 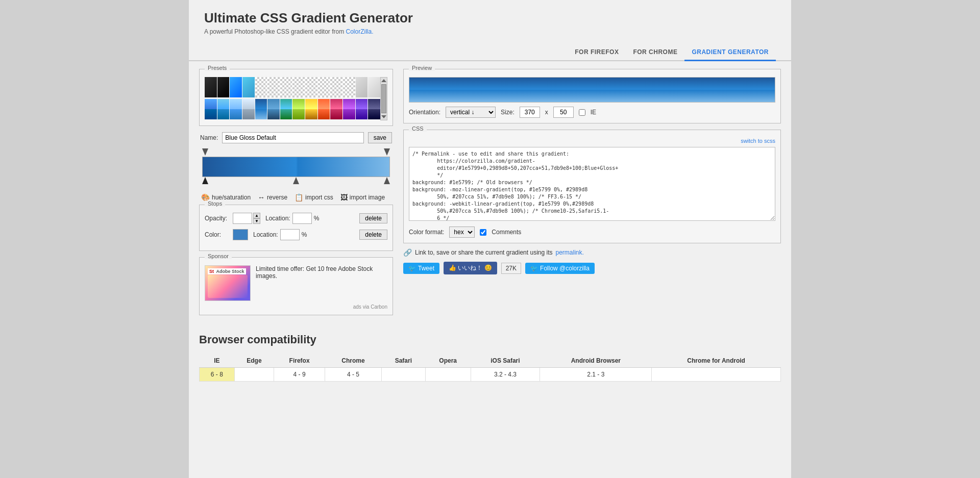 I want to click on color-swatch, so click(x=240, y=235).